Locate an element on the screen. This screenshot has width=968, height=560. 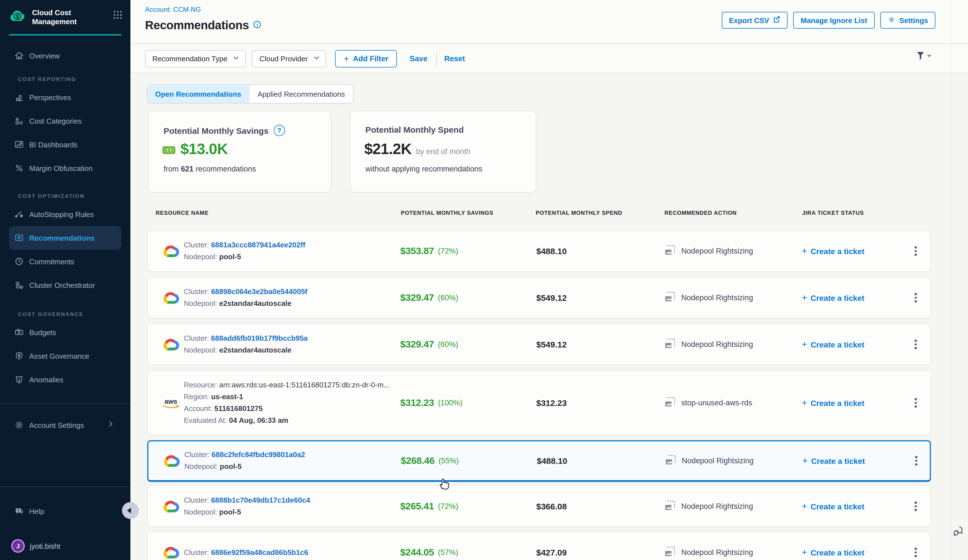
potential-savings-value: $329.47(60%) is located at coordinates (429, 298).